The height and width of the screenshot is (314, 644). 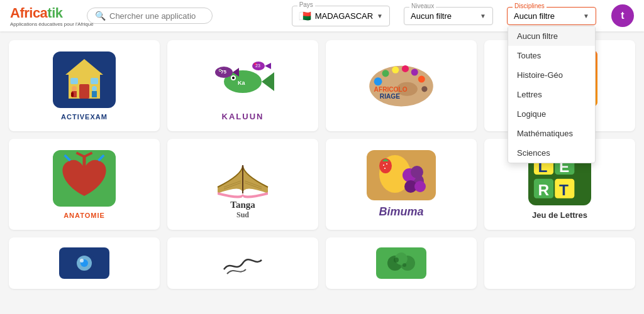 I want to click on disciplines-dropdown: Aucun filtre Toutes Histoire-Géo Lettres…, so click(x=552, y=94).